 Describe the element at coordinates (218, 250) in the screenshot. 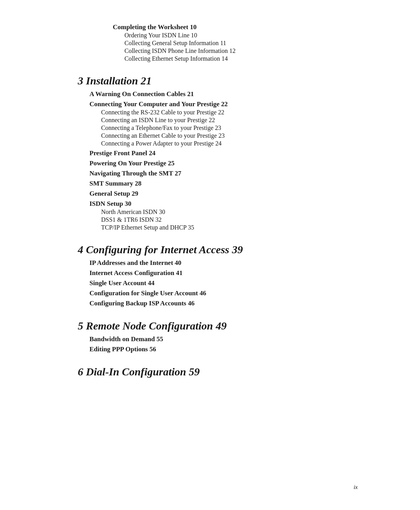

I see `chapter-4-title: 4 Configuring for Internet Access 39` at that location.